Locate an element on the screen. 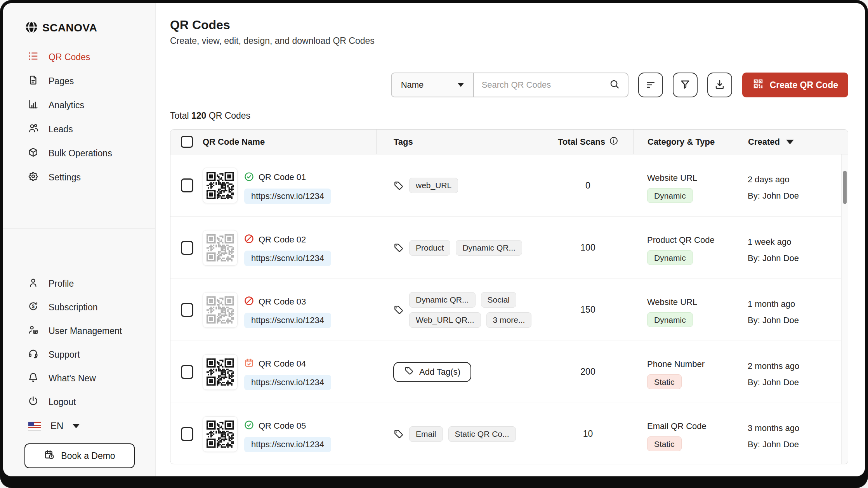  create-qr-code-label: Create QR Code is located at coordinates (804, 85).